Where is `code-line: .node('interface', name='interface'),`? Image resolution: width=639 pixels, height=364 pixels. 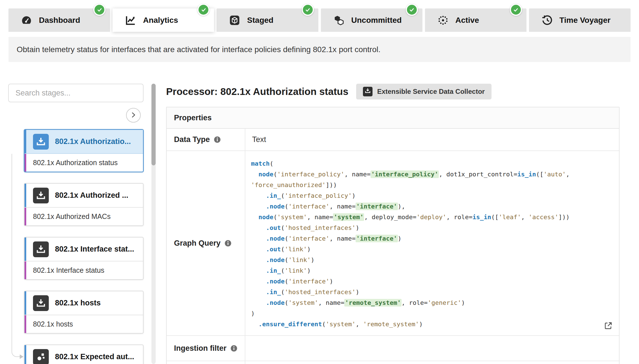 code-line: .node('interface', name='interface'), is located at coordinates (431, 207).